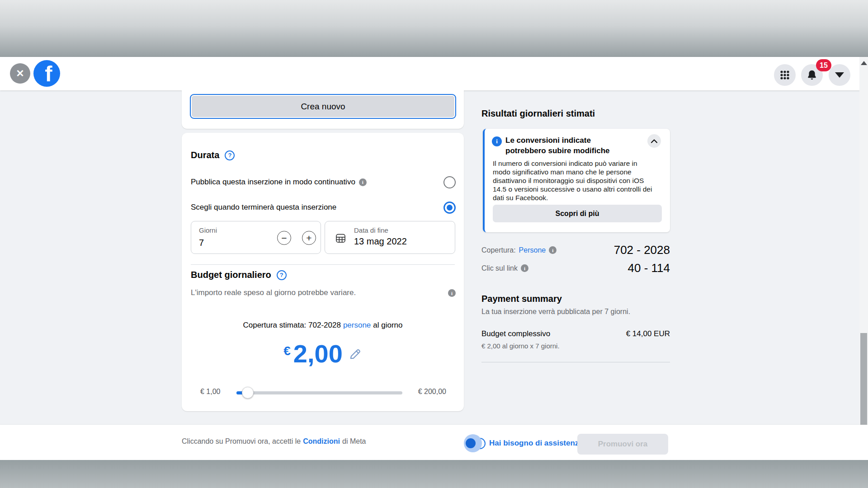  What do you see at coordinates (202, 243) in the screenshot?
I see `days-value: 7` at bounding box center [202, 243].